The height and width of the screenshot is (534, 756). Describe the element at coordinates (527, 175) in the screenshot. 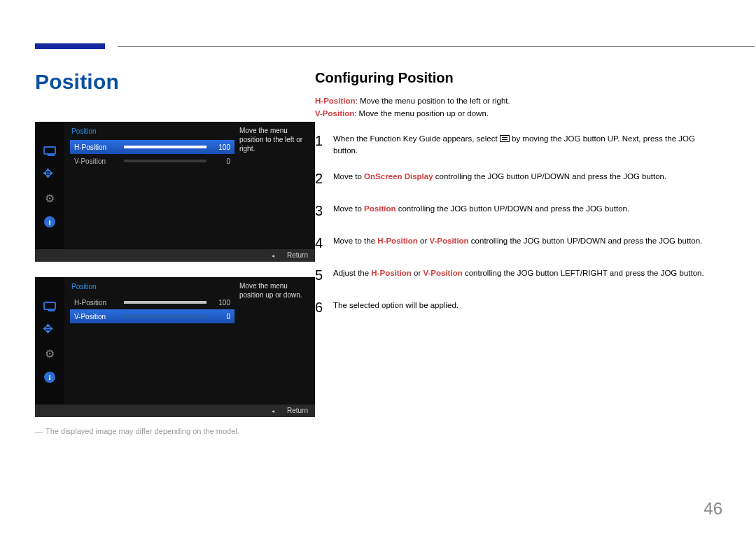

I see `step-text: Move to OnScreen Display controlling the…` at that location.